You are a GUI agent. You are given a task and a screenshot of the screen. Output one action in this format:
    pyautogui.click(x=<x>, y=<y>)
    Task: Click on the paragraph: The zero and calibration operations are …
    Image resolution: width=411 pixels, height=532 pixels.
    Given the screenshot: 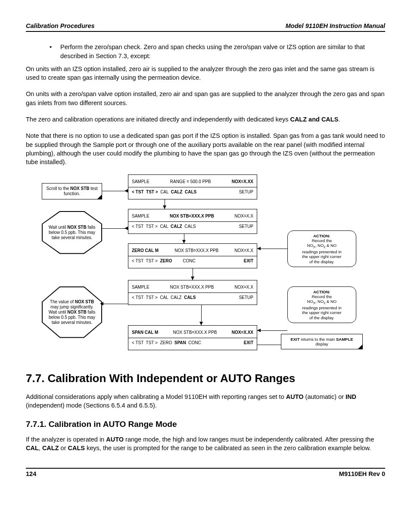 What is the action you would take?
    pyautogui.click(x=206, y=119)
    